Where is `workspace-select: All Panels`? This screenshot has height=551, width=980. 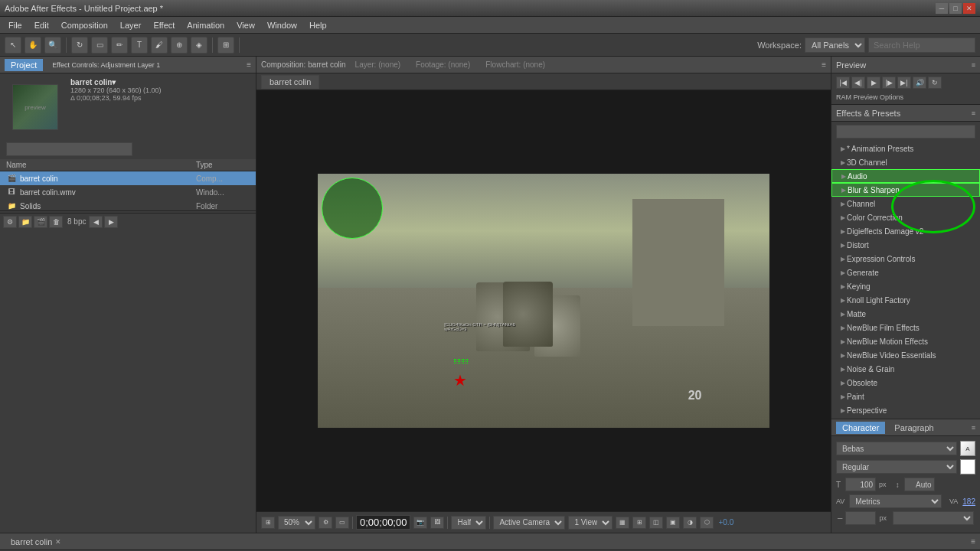
workspace-select: All Panels is located at coordinates (835, 45).